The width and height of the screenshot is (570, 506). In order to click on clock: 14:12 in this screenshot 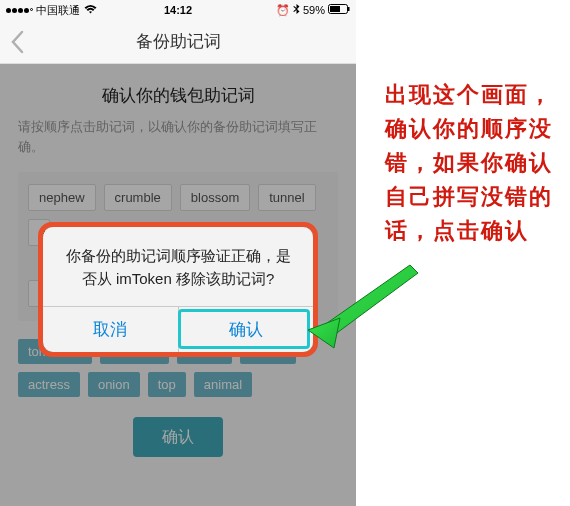, I will do `click(178, 10)`.